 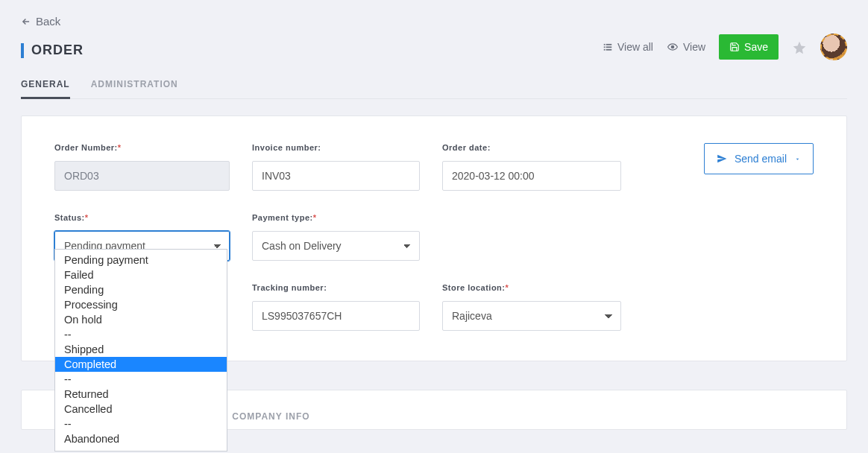 I want to click on status-option: Failed, so click(x=141, y=275).